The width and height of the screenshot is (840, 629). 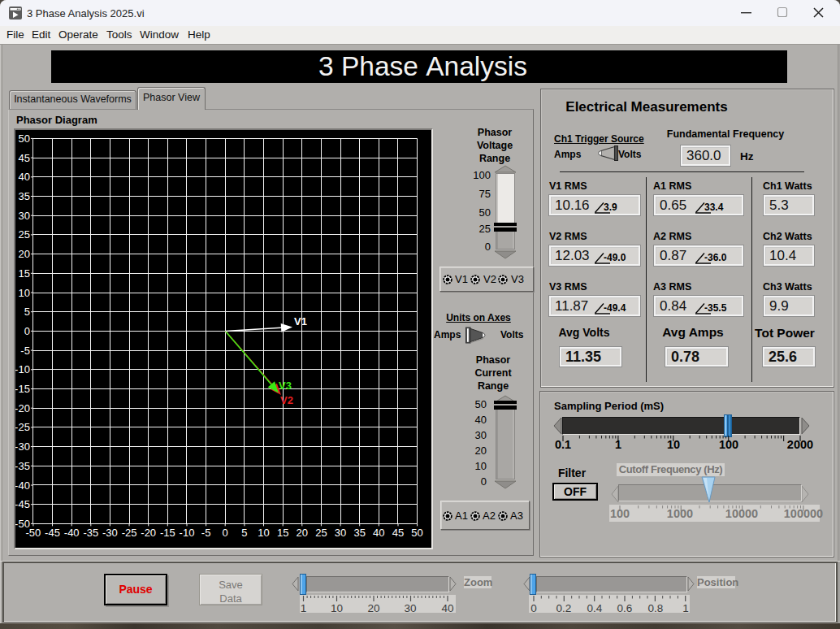 What do you see at coordinates (285, 385) in the screenshot?
I see `svg-text: V3` at bounding box center [285, 385].